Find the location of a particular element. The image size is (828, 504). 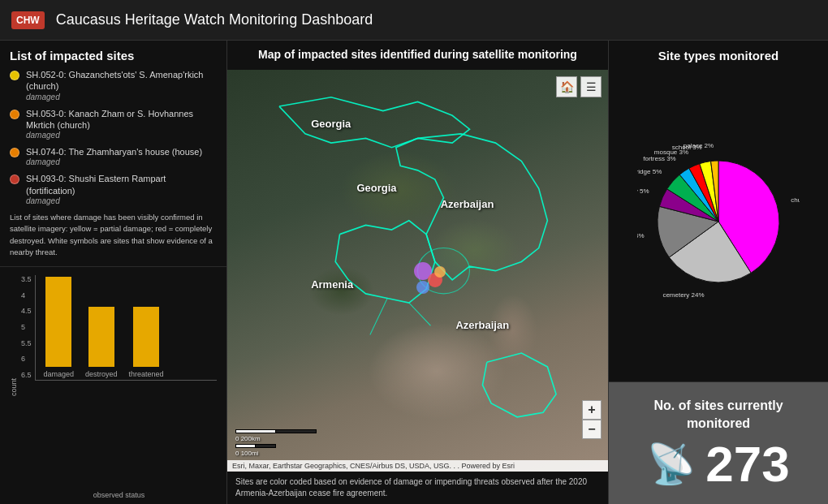

y-label: 5 is located at coordinates (26, 327).